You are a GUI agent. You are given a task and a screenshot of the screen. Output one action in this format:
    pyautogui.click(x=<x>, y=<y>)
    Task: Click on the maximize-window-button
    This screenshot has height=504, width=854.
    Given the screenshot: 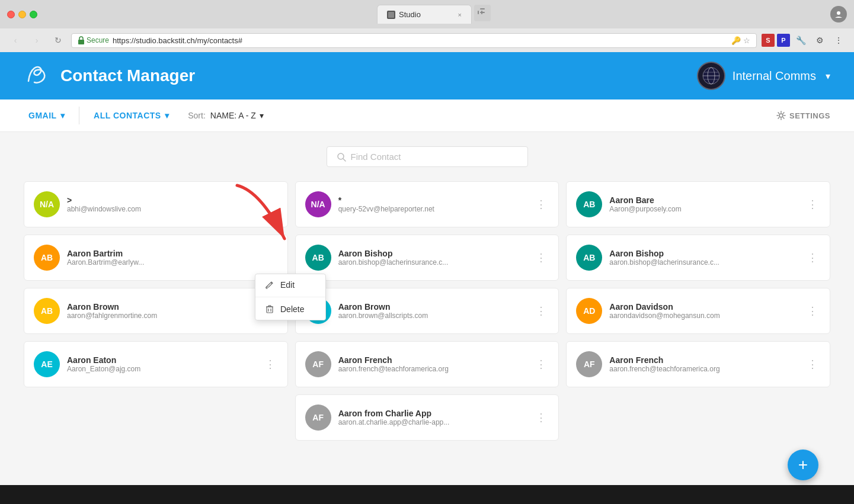 What is the action you would take?
    pyautogui.click(x=33, y=14)
    